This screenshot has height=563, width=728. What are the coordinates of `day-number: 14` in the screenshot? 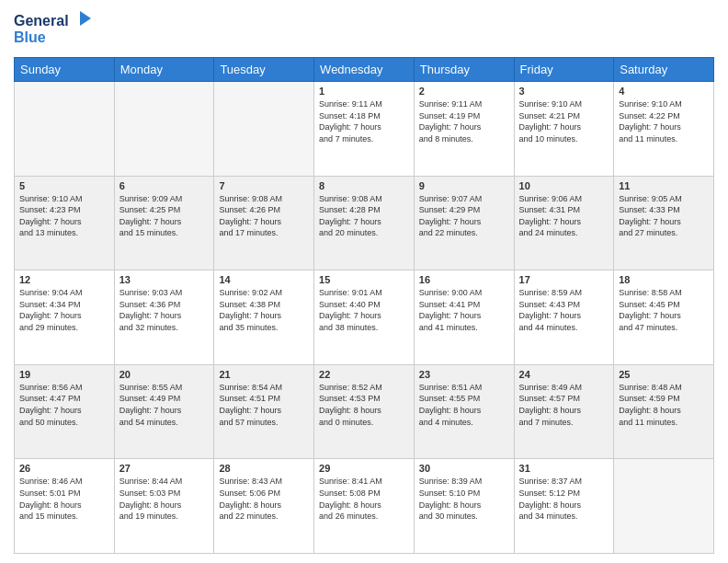 It's located at (264, 280).